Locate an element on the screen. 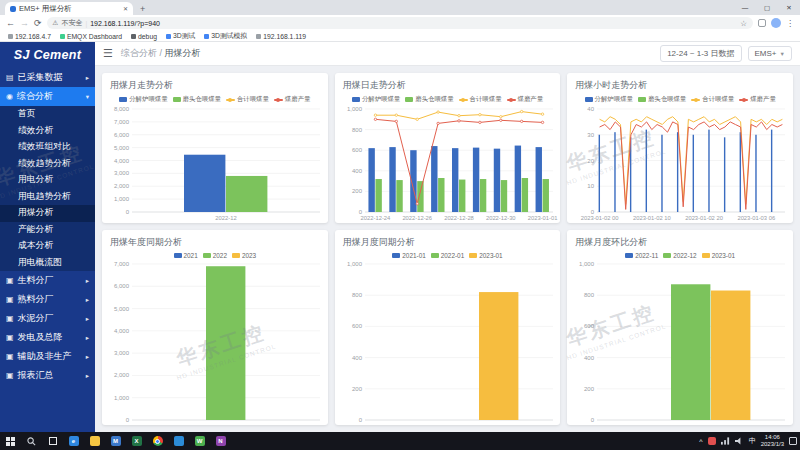 The image size is (800, 450). taskbar-clock: 14:062023/1/3 is located at coordinates (772, 441).